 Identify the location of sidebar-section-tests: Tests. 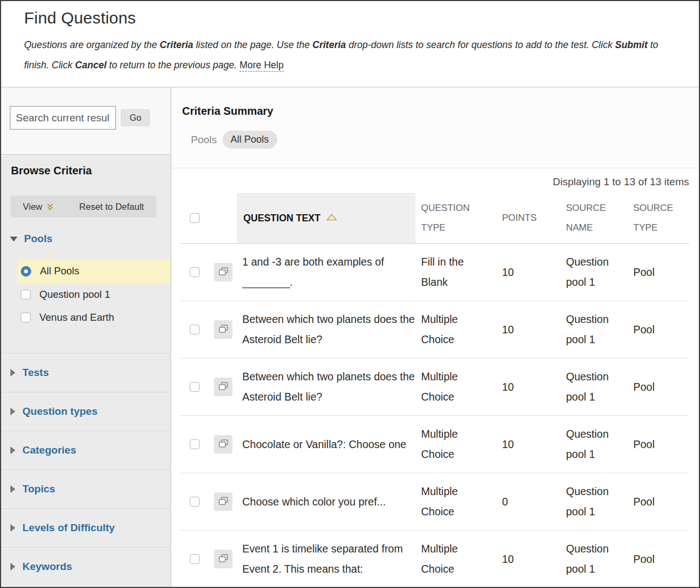
(86, 373).